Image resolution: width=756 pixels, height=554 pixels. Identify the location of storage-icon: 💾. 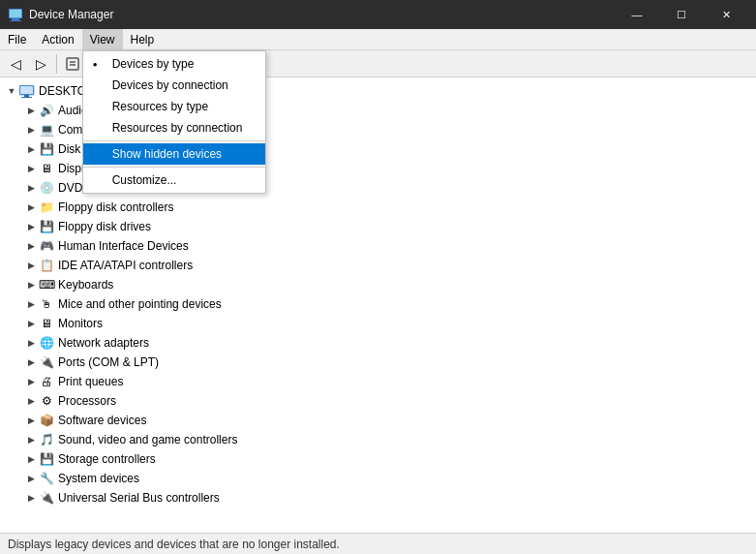
(46, 459).